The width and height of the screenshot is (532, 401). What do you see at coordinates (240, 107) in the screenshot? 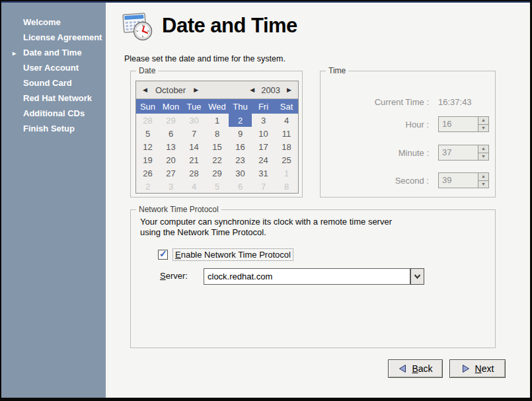
I see `day-header-thu: Thu` at bounding box center [240, 107].